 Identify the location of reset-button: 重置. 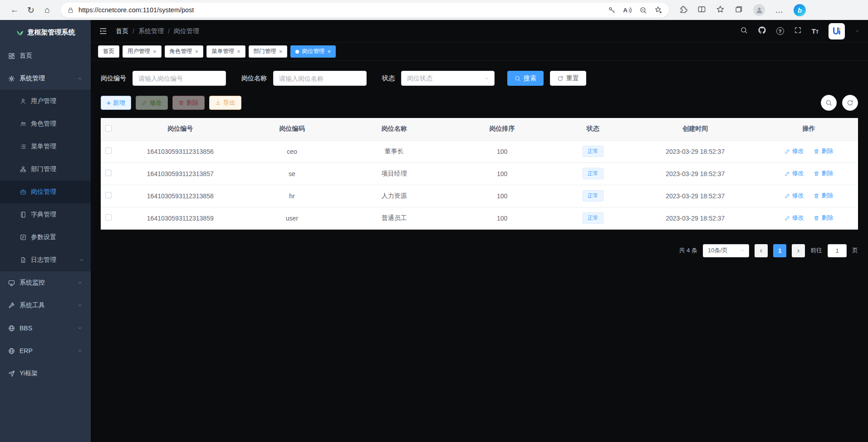
(568, 78).